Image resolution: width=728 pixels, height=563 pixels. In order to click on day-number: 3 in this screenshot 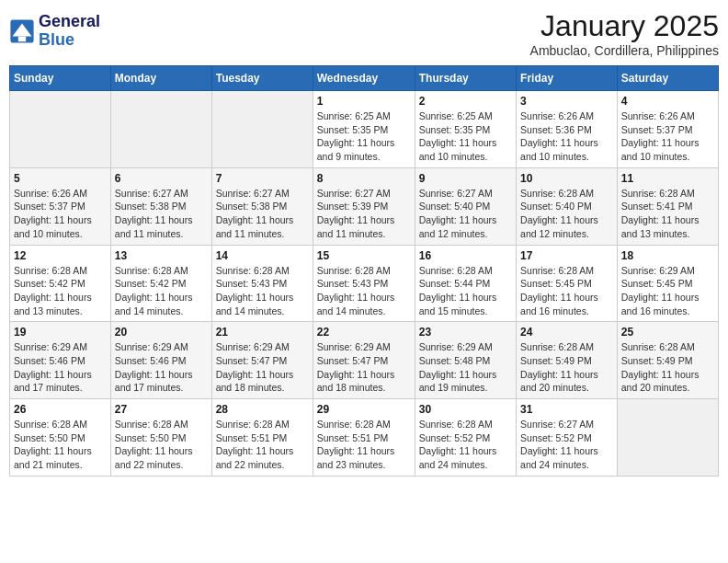, I will do `click(566, 101)`.